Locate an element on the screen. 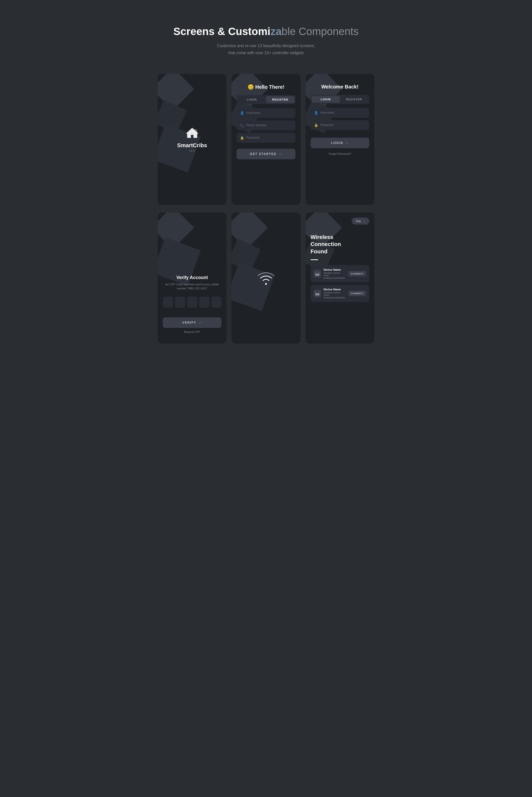 This screenshot has width=532, height=797. header-section: Screens & Customizable Components Custom… is located at coordinates (266, 36).